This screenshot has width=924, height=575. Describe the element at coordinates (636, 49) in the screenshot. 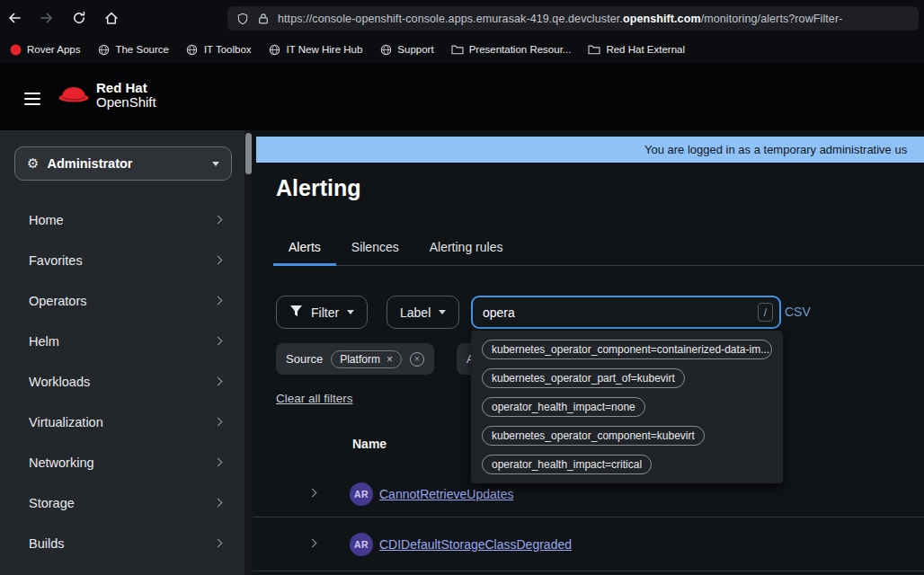

I see `bookmark-red-hat-external: Red Hat External` at that location.